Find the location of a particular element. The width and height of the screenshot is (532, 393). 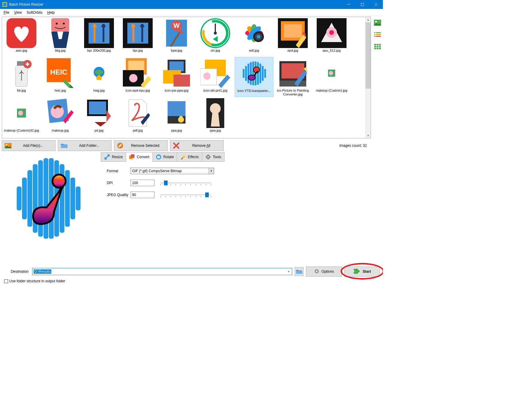

thumbnail-item: makeup (Custom)32.jpg is located at coordinates (21, 117).